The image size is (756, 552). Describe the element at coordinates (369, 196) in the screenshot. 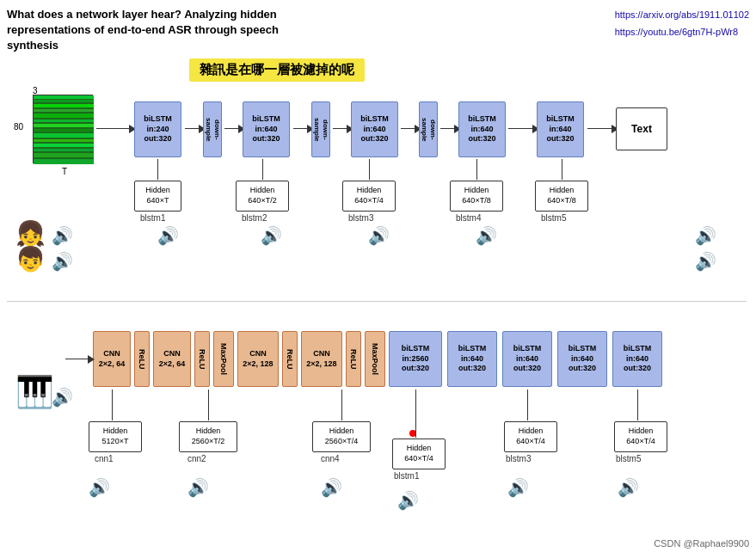

I see `hidden-box-3: Hidden 640×T/4` at that location.